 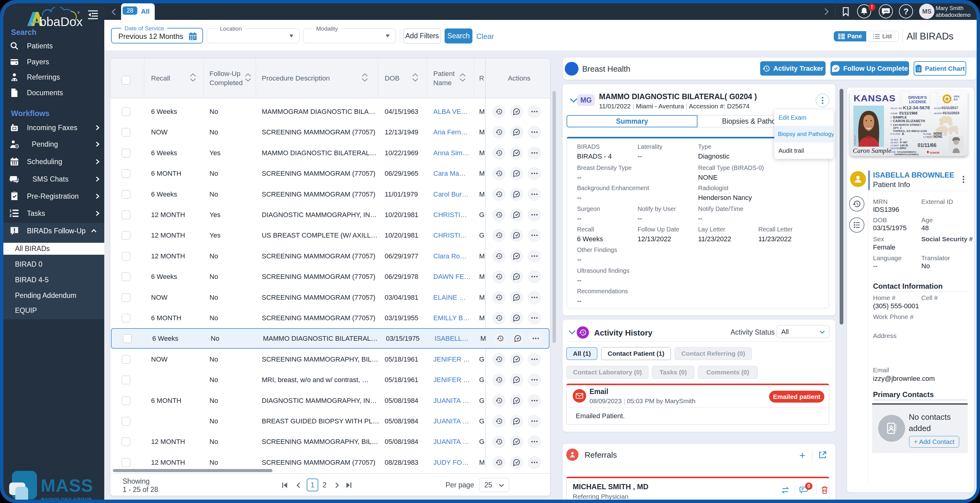 What do you see at coordinates (935, 153) in the screenshot?
I see `svg-text: DONOR` at bounding box center [935, 153].